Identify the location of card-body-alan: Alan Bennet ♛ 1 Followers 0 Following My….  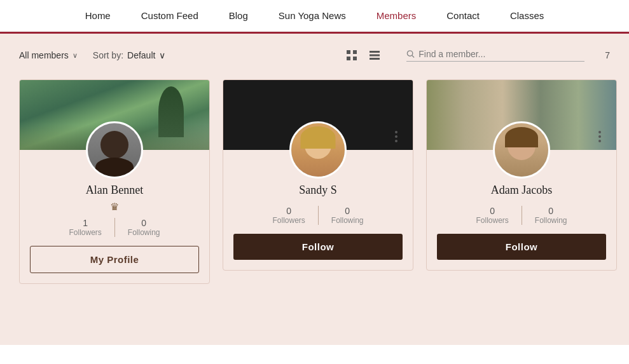
(114, 234).